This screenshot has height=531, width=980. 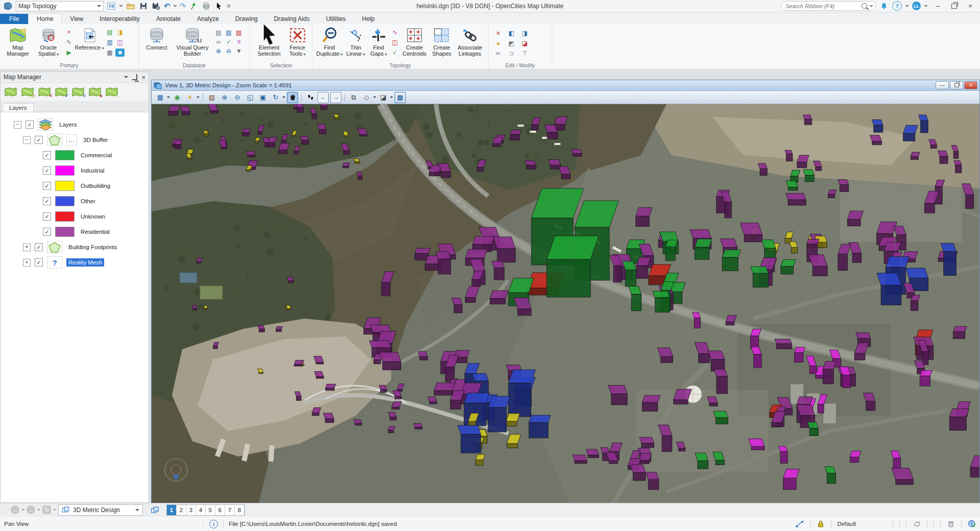 I want to click on verify-database-icon: ✓, so click(x=229, y=42).